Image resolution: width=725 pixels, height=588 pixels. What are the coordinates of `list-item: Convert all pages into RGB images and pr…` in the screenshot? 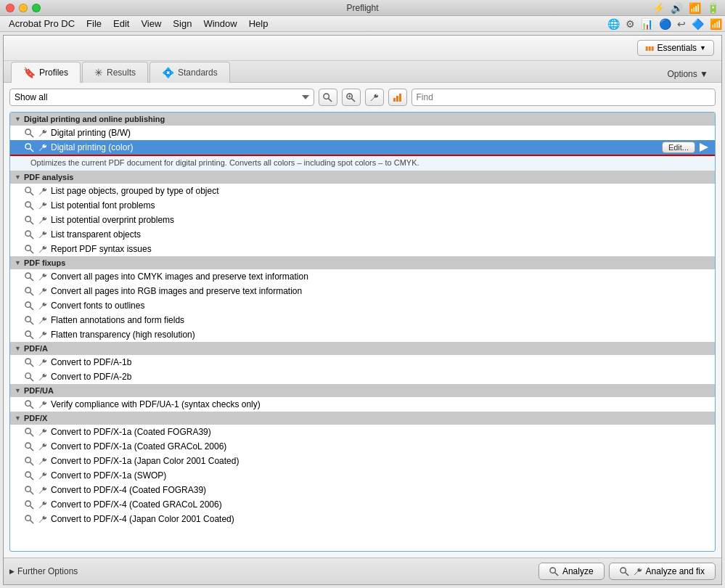 It's located at (363, 291).